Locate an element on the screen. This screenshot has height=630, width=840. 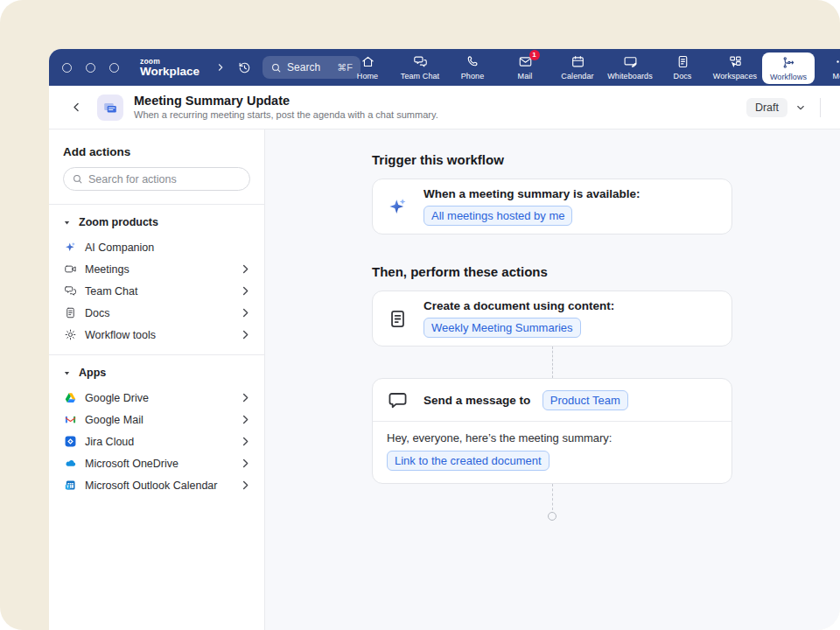
send-message-text: Send a message to is located at coordinates (477, 401).